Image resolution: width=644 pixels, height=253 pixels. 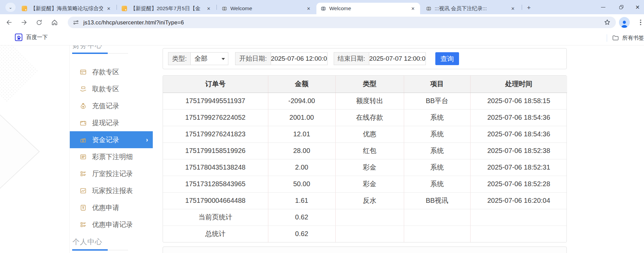 What do you see at coordinates (322, 7) in the screenshot?
I see `browser-tab-strip: ⌄ 【新提醒】海燕策略论坛综合交✕【新提醒】2025年7月5日【金✕Welcom…` at bounding box center [322, 7].